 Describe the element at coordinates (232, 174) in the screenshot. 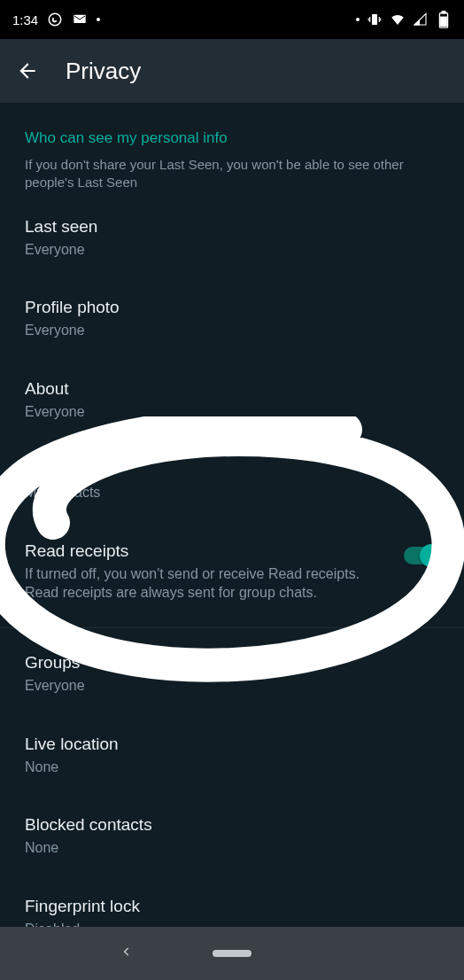

I see `section-sub: If you don't share your Last Seen, you w…` at that location.